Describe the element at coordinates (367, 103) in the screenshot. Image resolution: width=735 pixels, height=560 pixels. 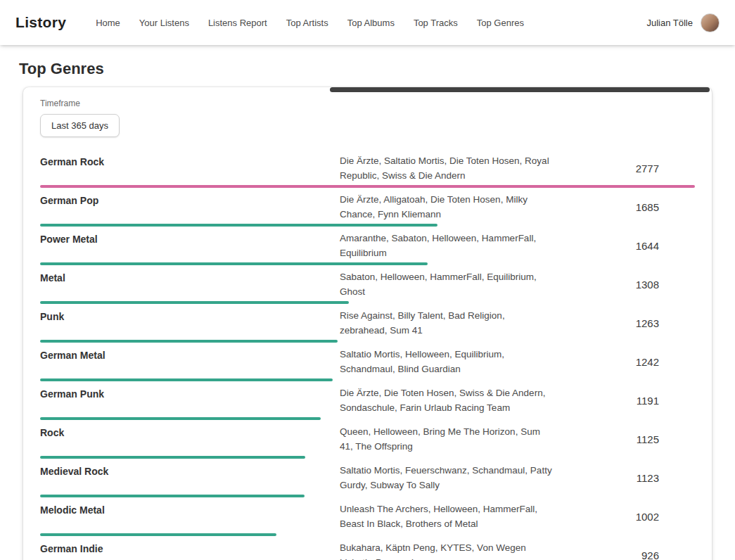
I see `timeframe-label: Timeframe` at that location.